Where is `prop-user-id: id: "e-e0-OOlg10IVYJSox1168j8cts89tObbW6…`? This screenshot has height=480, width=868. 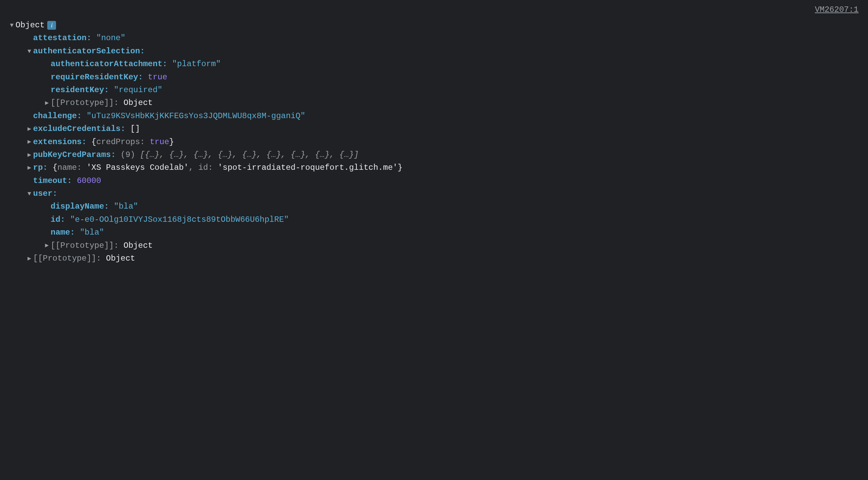
prop-user-id: id: "e-e0-OOlg10IVYJSox1168j8cts89tObbW6… is located at coordinates (434, 220).